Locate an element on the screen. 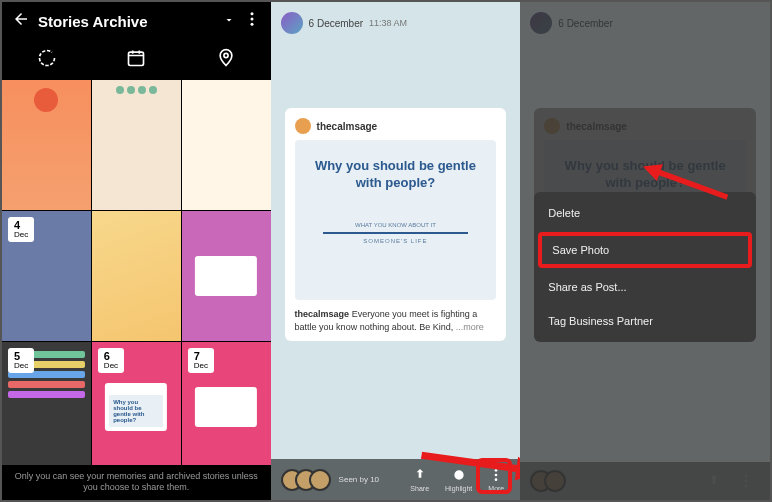 The width and height of the screenshot is (772, 502). viewers is located at coordinates (306, 480).